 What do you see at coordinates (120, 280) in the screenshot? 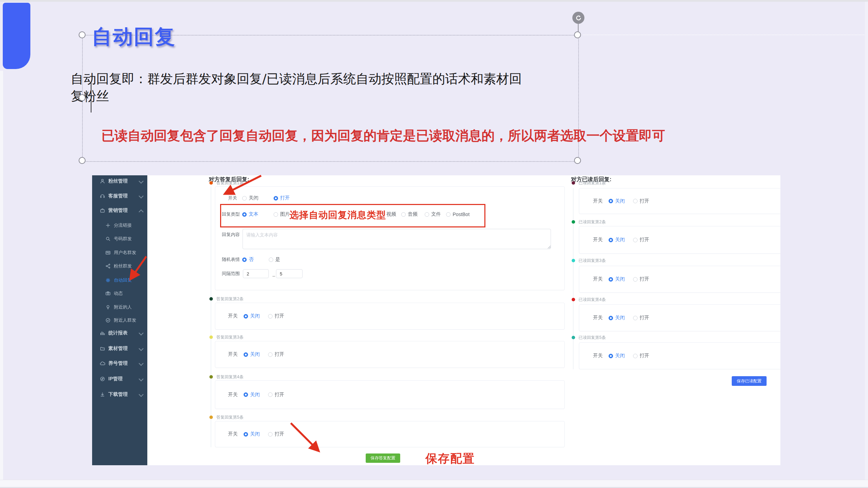
I see `sidebar-item-gear: 自动回复` at bounding box center [120, 280].